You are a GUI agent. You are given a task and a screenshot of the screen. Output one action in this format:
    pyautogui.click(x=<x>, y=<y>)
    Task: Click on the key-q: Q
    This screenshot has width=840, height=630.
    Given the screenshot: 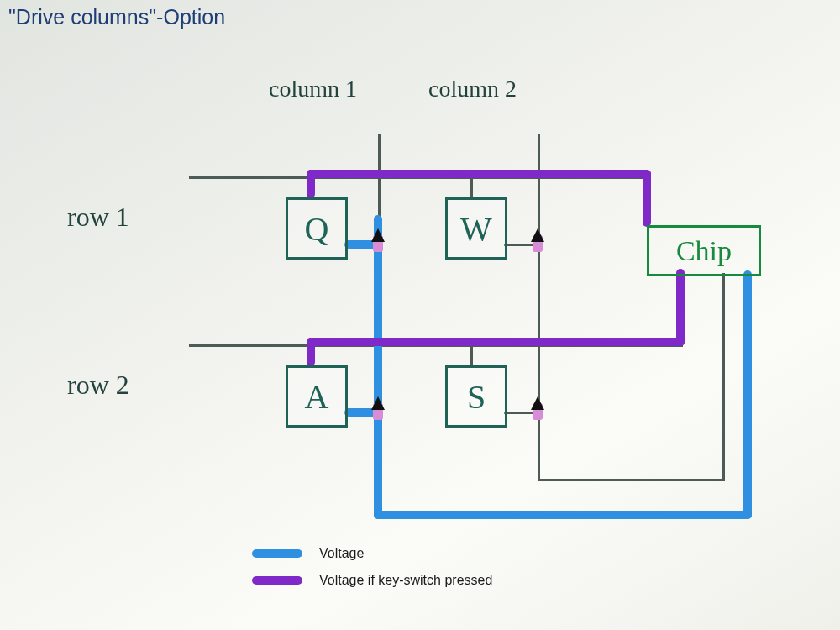 What is the action you would take?
    pyautogui.click(x=317, y=228)
    